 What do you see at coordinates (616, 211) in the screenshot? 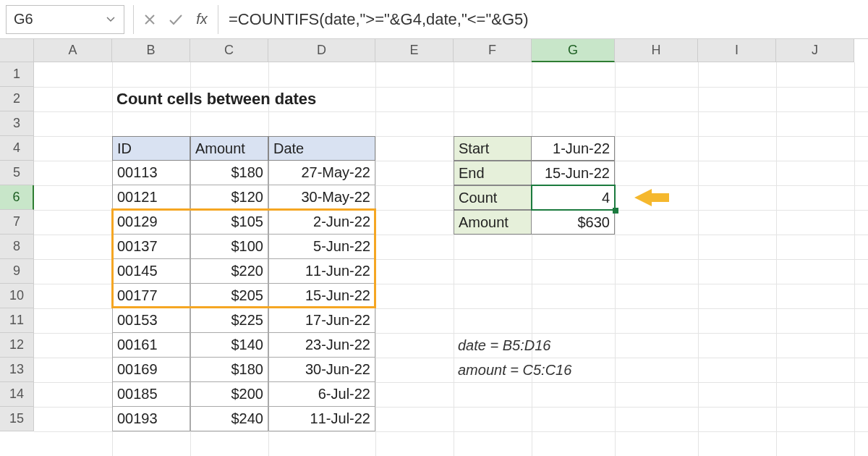
I see `fill-handle` at bounding box center [616, 211].